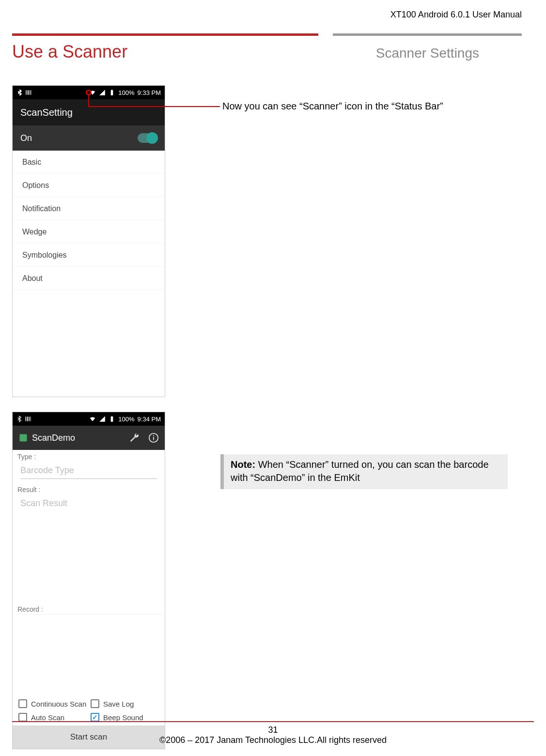 The image size is (546, 756). Describe the element at coordinates (154, 107) in the screenshot. I see `callout-line-horizontal` at that location.